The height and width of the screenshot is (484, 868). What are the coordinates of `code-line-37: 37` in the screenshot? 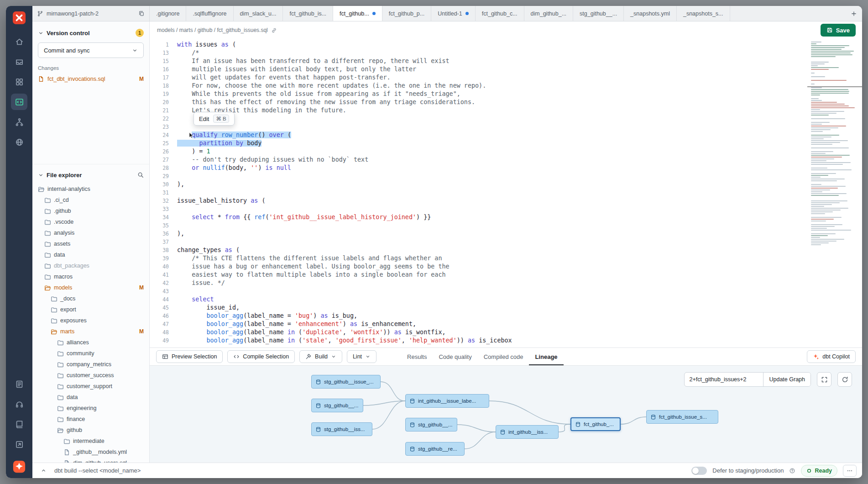 It's located at (506, 242).